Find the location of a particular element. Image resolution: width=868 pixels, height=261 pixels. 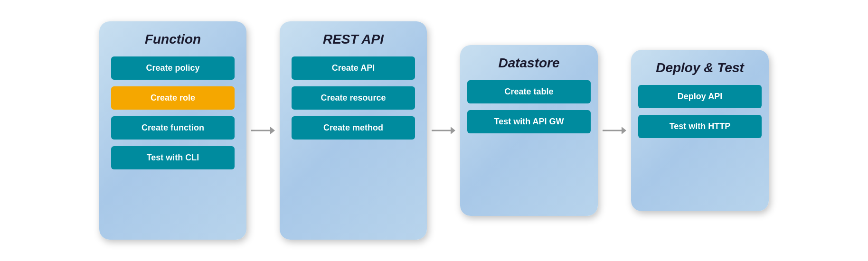

deploy-test-panel-title: Deploy & Test is located at coordinates (700, 68).